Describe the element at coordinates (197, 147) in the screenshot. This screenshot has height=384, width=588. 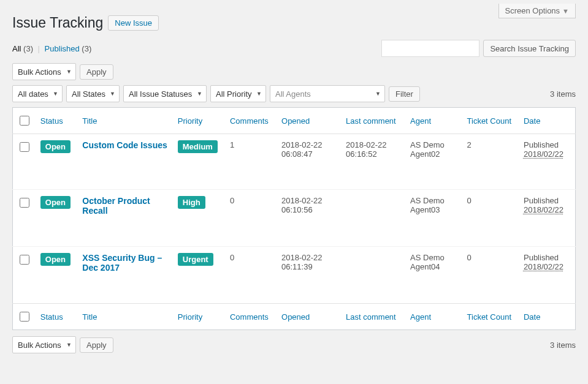
I see `priority-badge: Medium` at that location.